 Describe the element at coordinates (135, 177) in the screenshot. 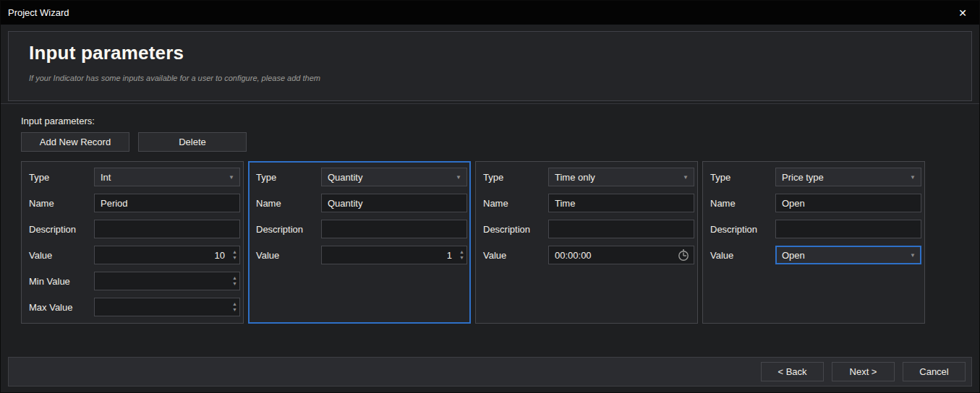

I see `type-row: Type Int ▼` at that location.